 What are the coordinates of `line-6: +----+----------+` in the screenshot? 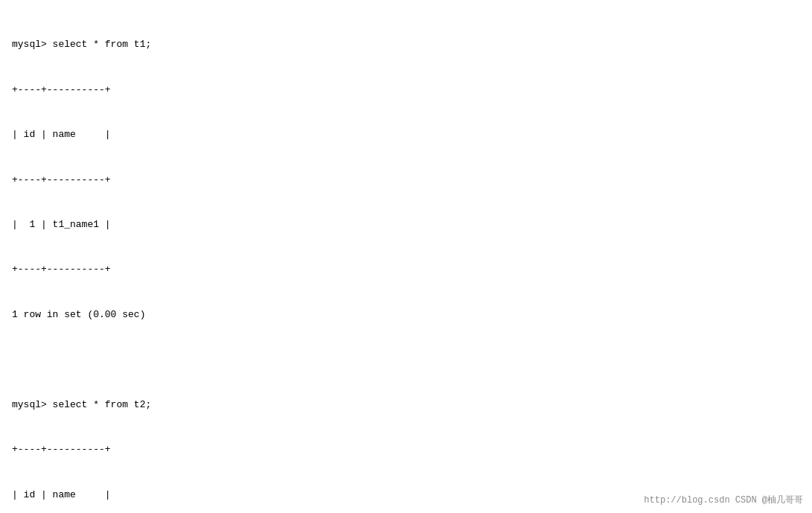 It's located at (406, 270).